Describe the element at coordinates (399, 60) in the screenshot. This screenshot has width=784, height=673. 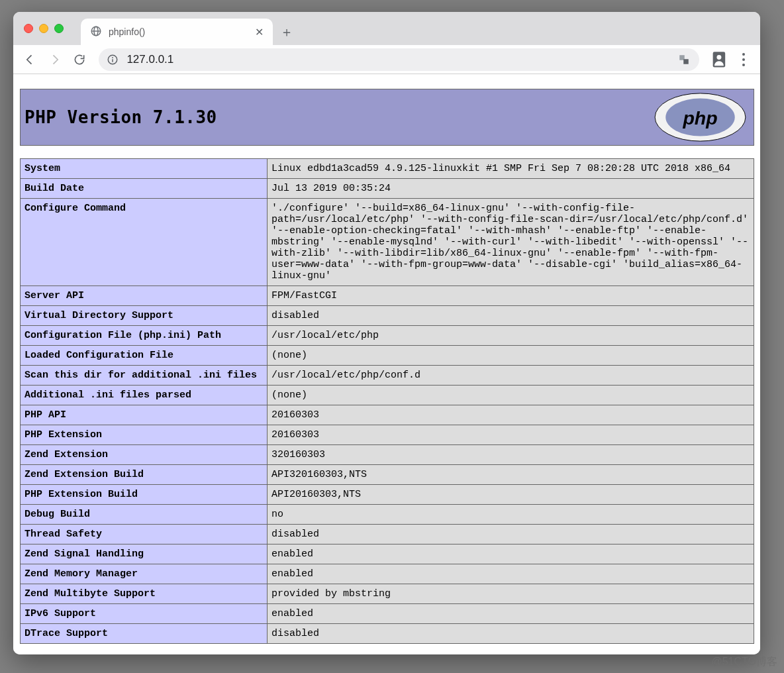
I see `address-bar` at that location.